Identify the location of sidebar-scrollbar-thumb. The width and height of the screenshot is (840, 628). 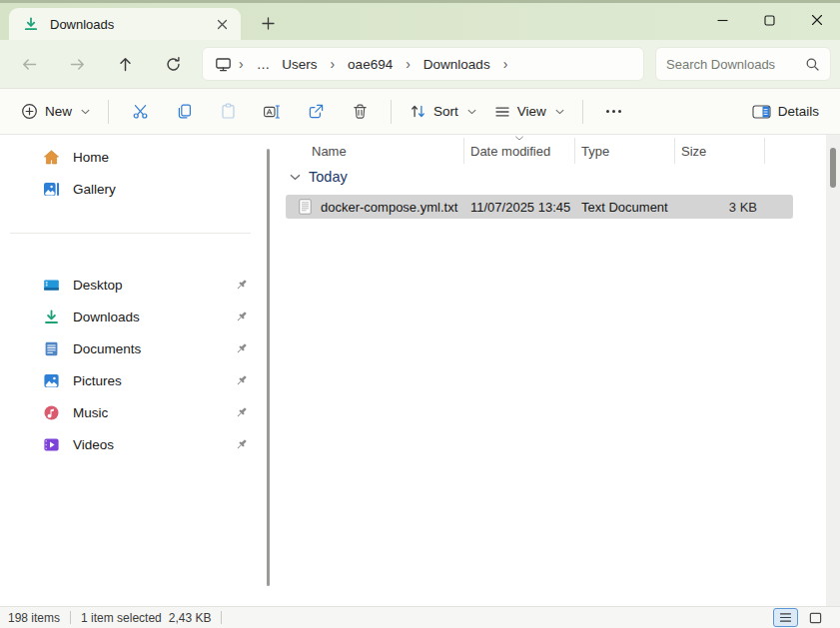
(268, 367).